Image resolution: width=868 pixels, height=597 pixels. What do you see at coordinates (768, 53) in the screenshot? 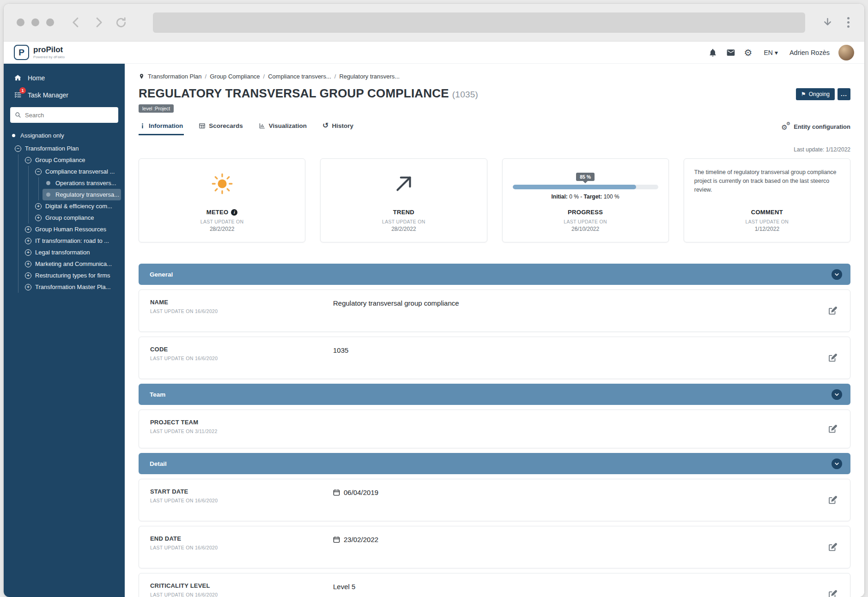
I see `language-label: EN` at bounding box center [768, 53].